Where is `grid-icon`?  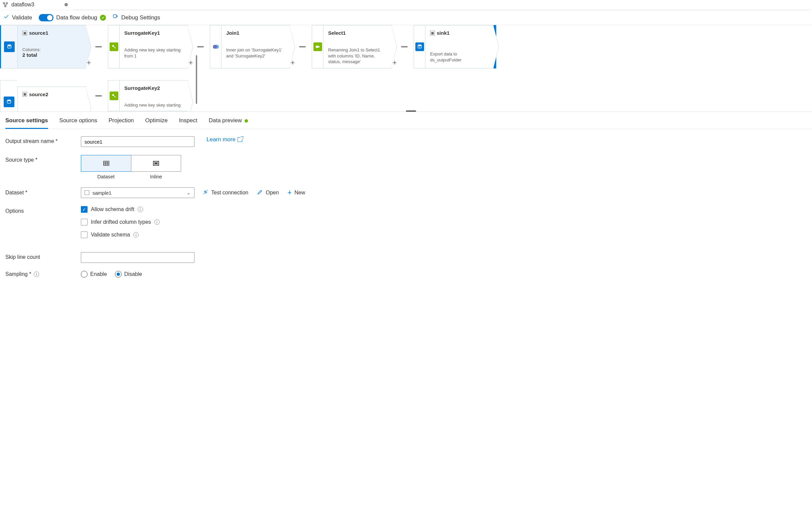
grid-icon is located at coordinates (106, 163).